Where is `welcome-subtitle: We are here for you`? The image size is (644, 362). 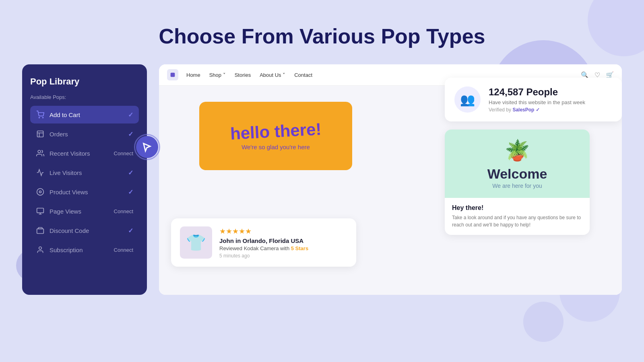 welcome-subtitle: We are here for you is located at coordinates (517, 186).